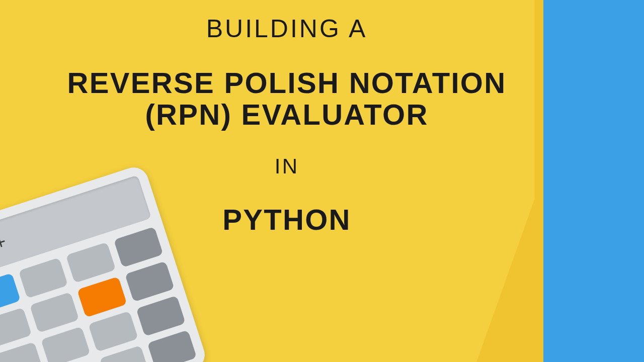 The width and height of the screenshot is (644, 362). Describe the element at coordinates (287, 29) in the screenshot. I see `title-line-1: BUILDING A` at that location.